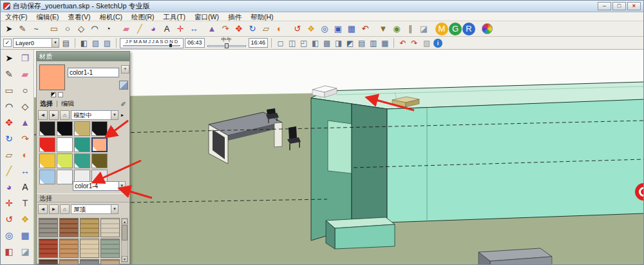  I want to click on in-model-dropdown: 模型中▼, so click(95, 115).